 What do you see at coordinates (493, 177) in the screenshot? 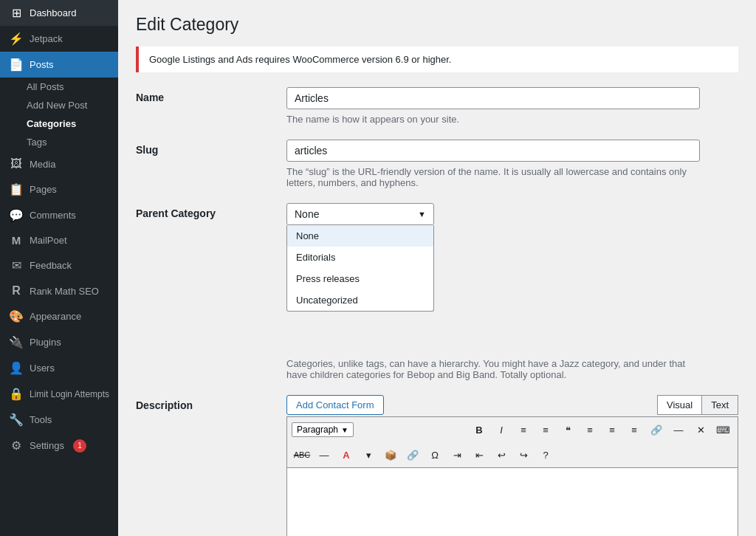
I see `slug-hint: The “slug” is the URL-friendly version o…` at bounding box center [493, 177].